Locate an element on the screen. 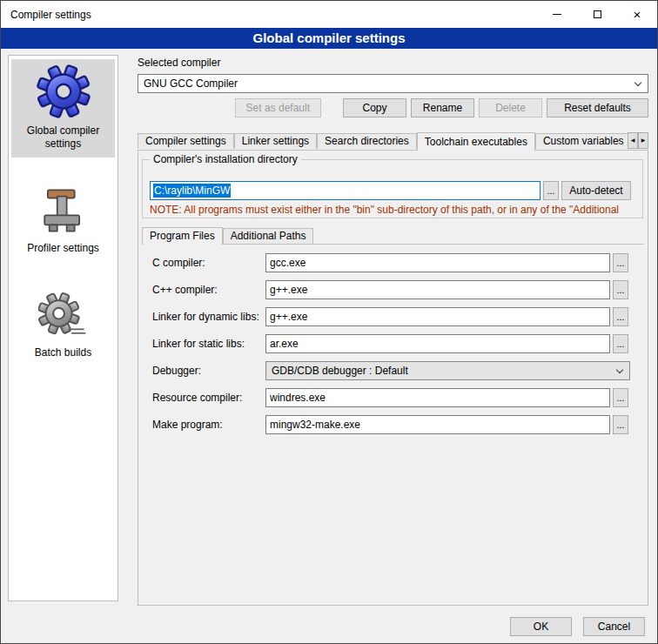  tab-compiler-settings: Compiler settings is located at coordinates (186, 141).